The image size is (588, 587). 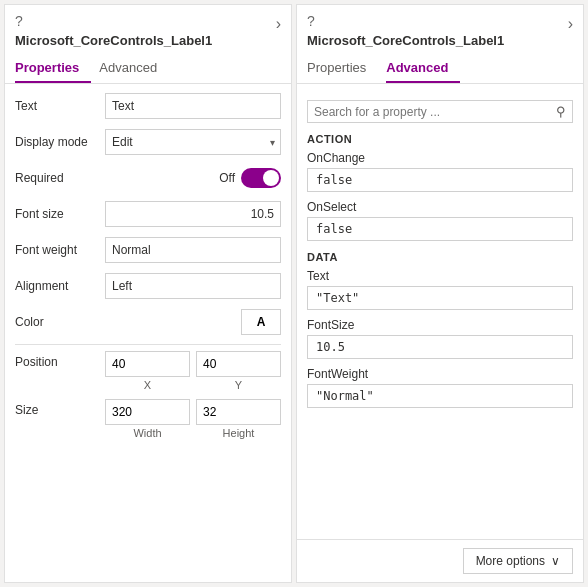 What do you see at coordinates (60, 322) in the screenshot?
I see `prop-label-color: Color` at bounding box center [60, 322].